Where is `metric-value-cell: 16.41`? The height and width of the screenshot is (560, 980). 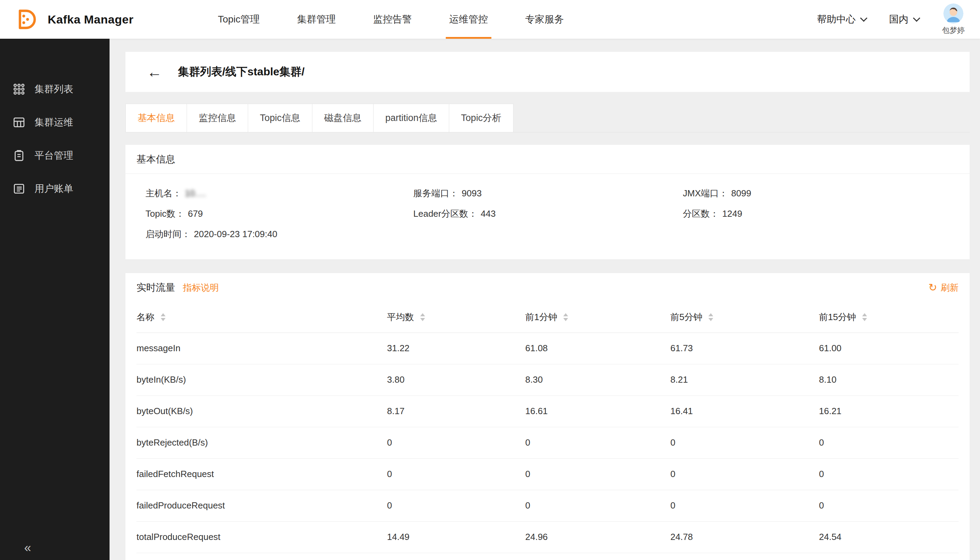
metric-value-cell: 16.41 is located at coordinates (745, 411).